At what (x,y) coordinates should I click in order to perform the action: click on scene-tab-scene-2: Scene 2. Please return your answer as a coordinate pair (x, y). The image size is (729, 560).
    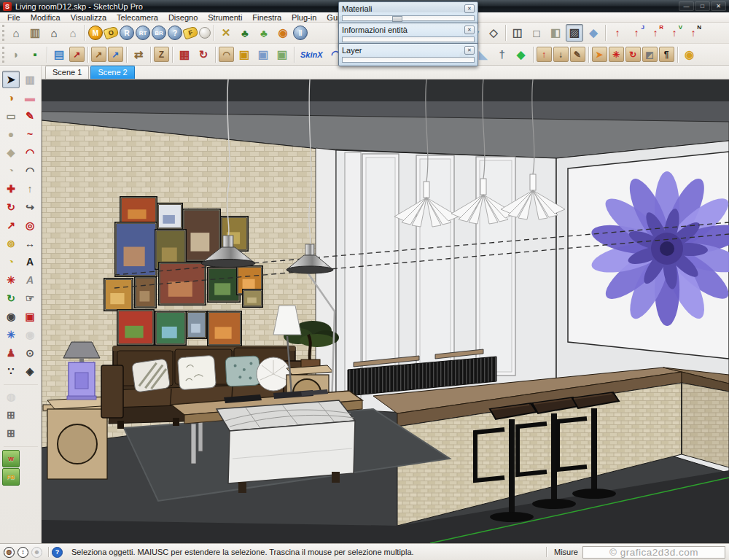
    Looking at the image, I should click on (112, 72).